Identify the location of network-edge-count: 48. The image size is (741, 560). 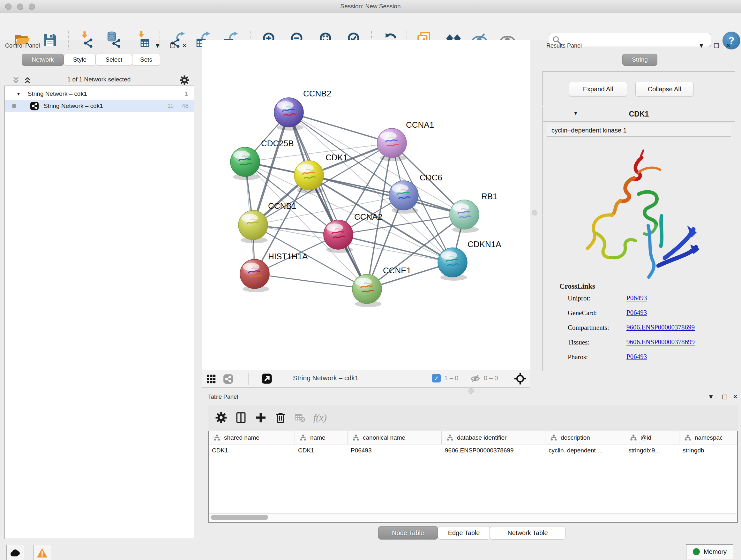
(185, 106).